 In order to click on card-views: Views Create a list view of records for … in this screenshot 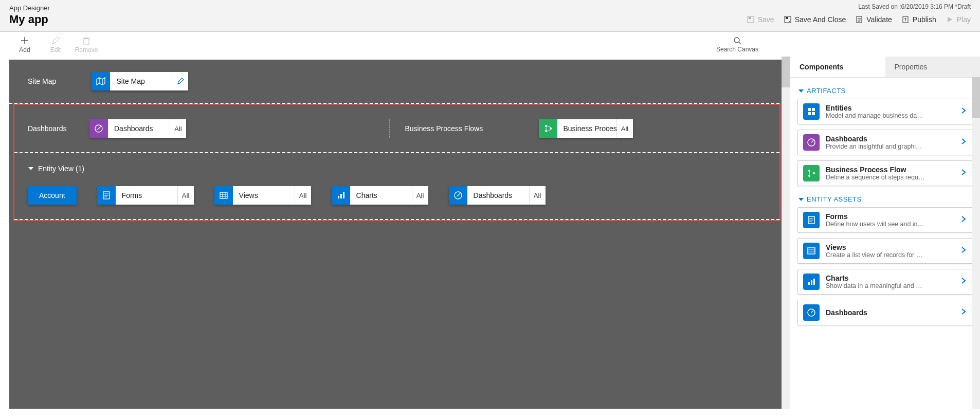, I will do `click(885, 251)`.